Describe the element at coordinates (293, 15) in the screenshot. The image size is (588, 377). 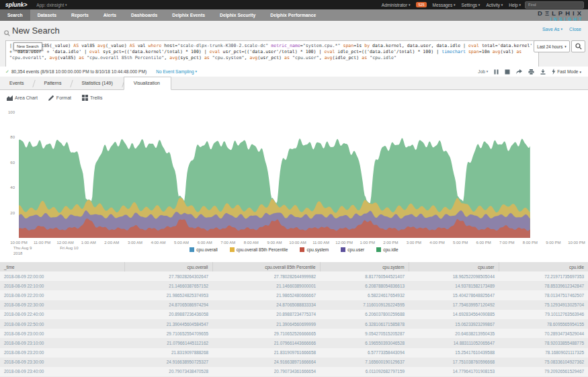
I see `nav-item-delphix-performance: Delphix Performance` at that location.